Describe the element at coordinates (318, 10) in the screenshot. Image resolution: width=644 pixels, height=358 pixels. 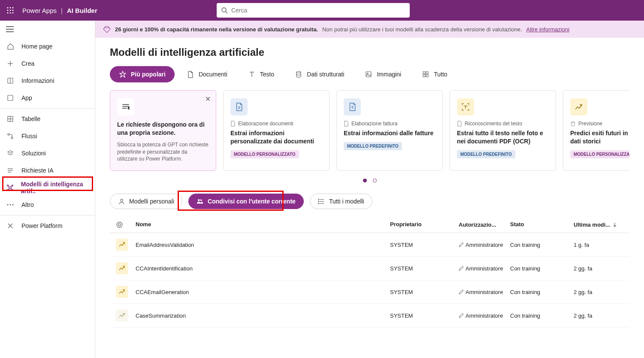
I see `search-input` at that location.